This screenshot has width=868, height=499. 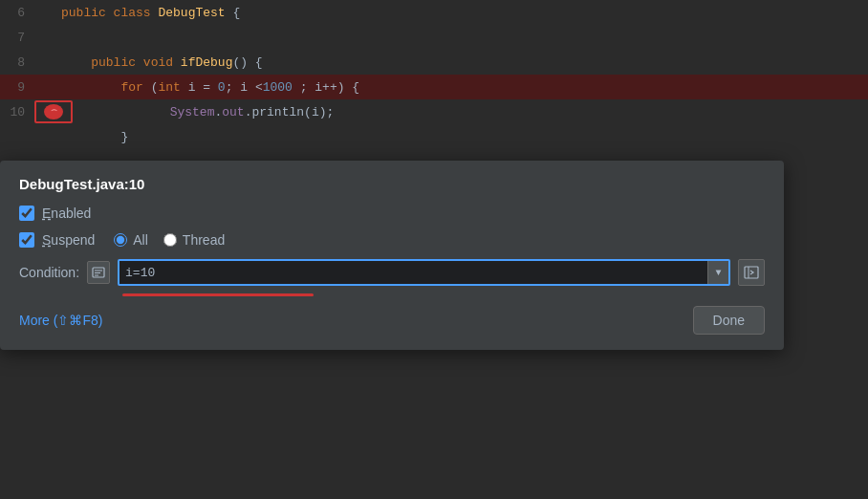 What do you see at coordinates (69, 240) in the screenshot?
I see `suspend-text: Suspend` at bounding box center [69, 240].